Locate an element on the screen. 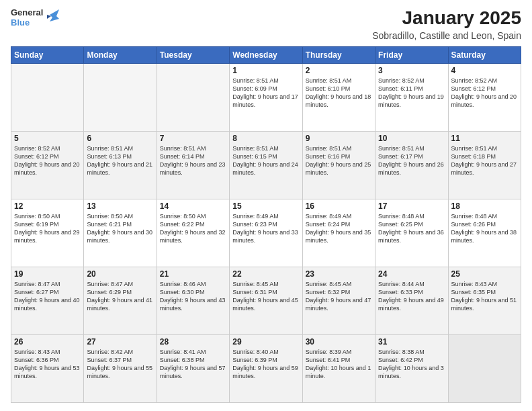 This screenshot has height=411, width=532. day-number: 27 is located at coordinates (120, 342).